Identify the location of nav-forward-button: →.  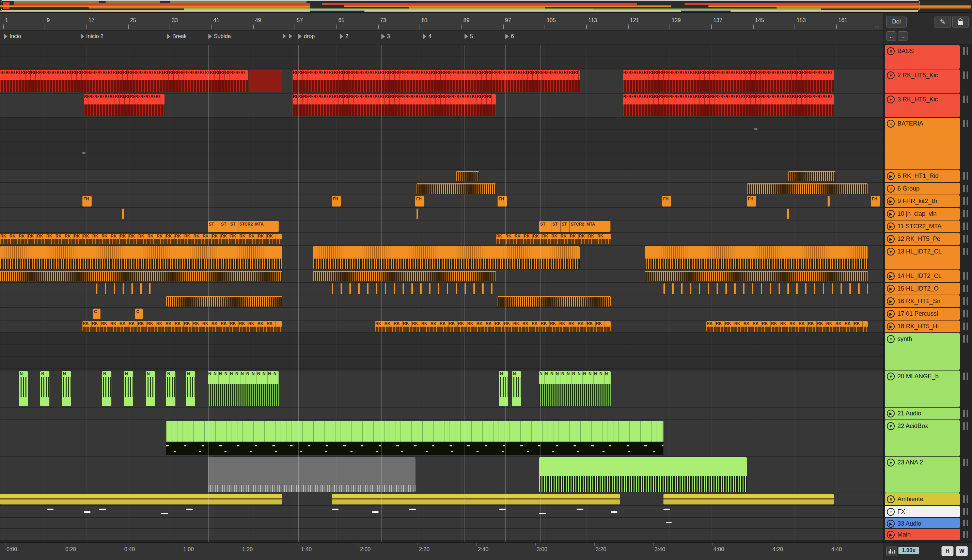
(903, 36).